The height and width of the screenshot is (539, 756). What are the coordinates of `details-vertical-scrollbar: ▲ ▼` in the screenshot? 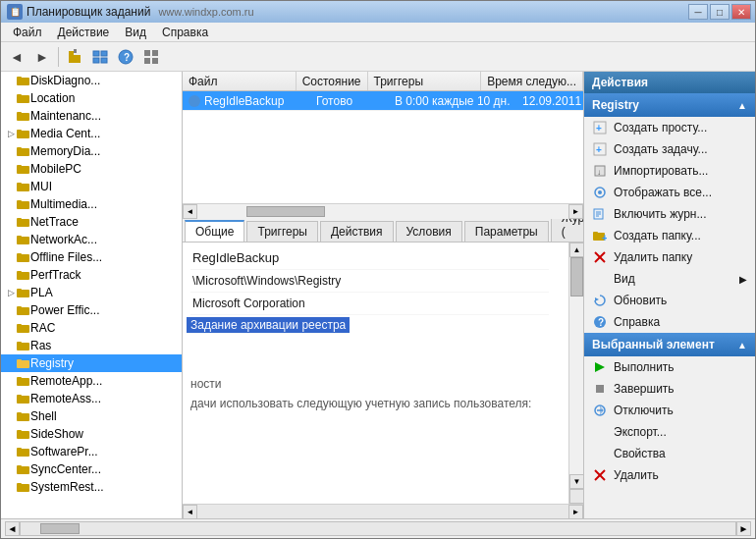 It's located at (575, 373).